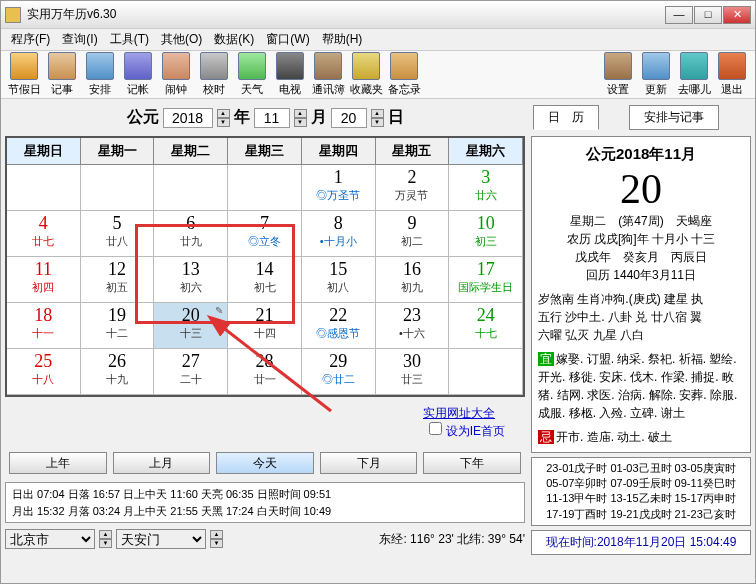 Image resolution: width=756 pixels, height=584 pixels. What do you see at coordinates (224, 114) in the screenshot?
I see `year-up: ▲` at bounding box center [224, 114].